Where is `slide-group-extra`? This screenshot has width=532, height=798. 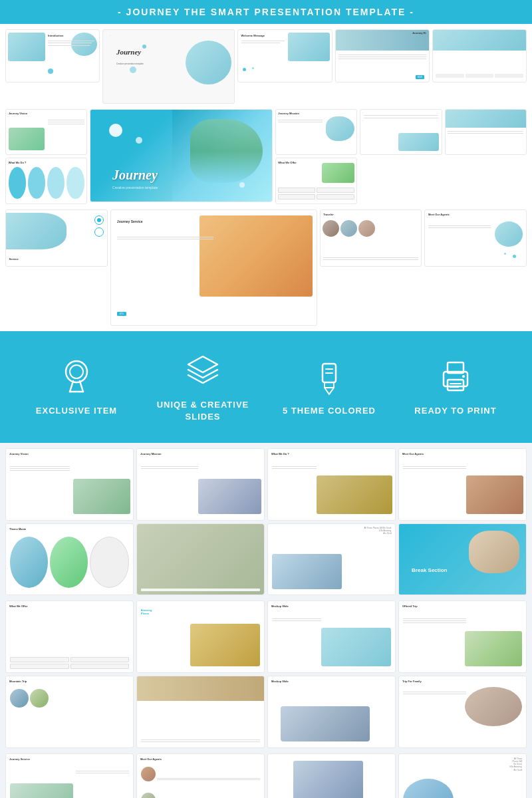 slide-group-extra is located at coordinates (443, 132).